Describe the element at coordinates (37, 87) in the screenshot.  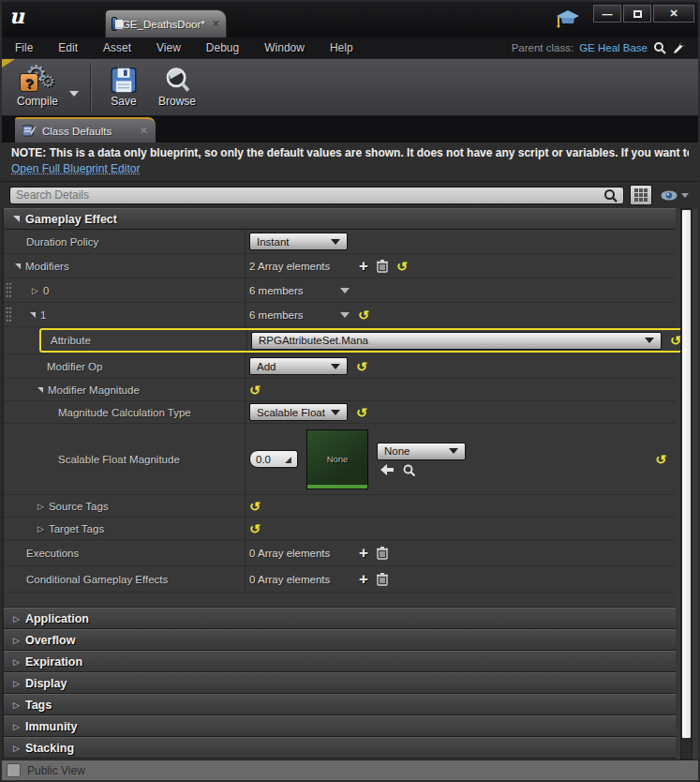
I see `compile-button: ⚙⚙ ? Compile` at that location.